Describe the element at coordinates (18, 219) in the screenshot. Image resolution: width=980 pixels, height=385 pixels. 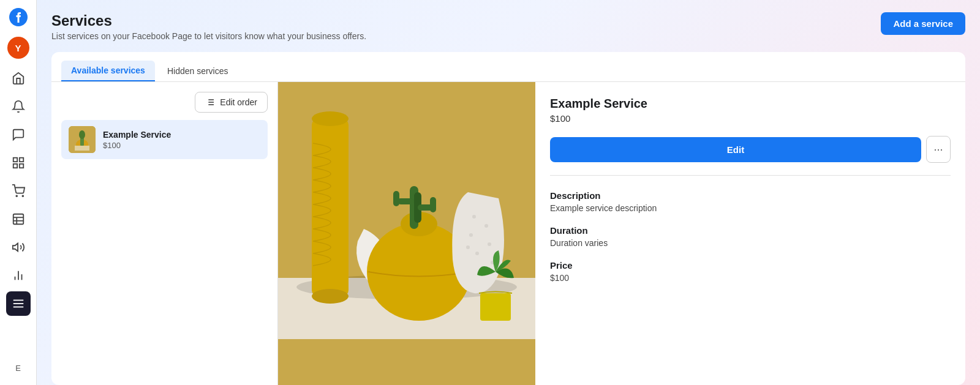
I see `sidebar-item-table` at that location.